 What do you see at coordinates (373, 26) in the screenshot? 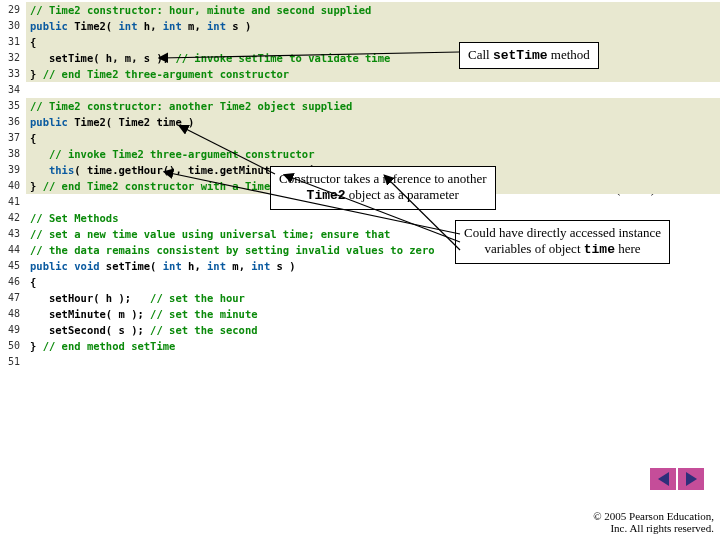
I see `code-text: public Time2( int h, int m, int s )` at bounding box center [373, 26].